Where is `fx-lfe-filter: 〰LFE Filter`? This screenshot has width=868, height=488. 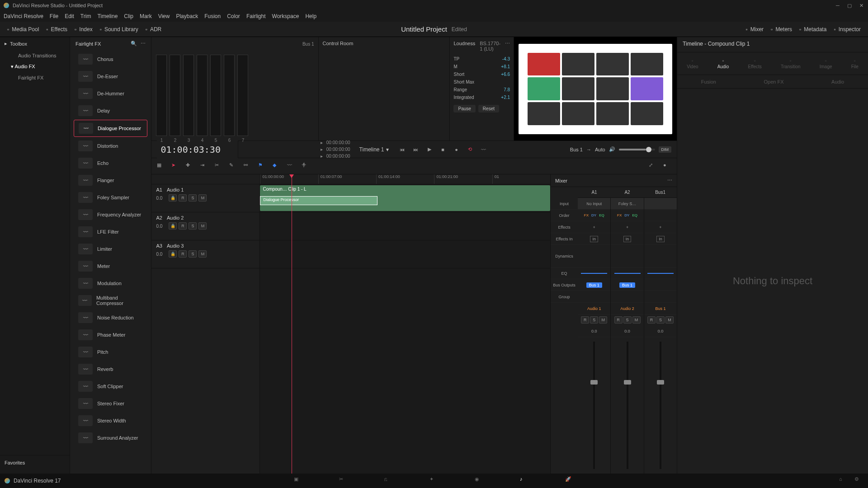
fx-lfe-filter: 〰LFE Filter is located at coordinates (110, 232).